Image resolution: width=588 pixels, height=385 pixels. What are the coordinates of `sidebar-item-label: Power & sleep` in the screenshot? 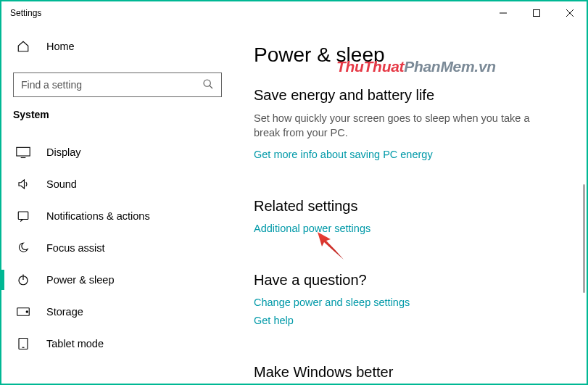 It's located at (80, 280).